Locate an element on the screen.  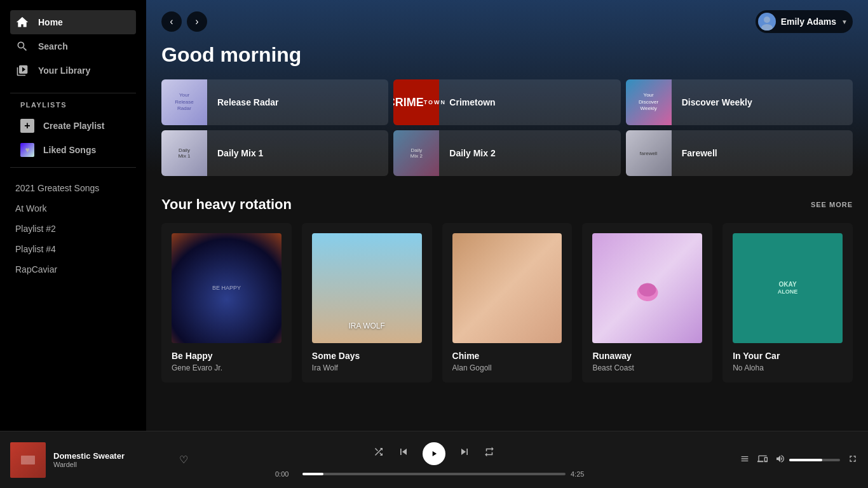
card-title: Chime is located at coordinates (507, 356).